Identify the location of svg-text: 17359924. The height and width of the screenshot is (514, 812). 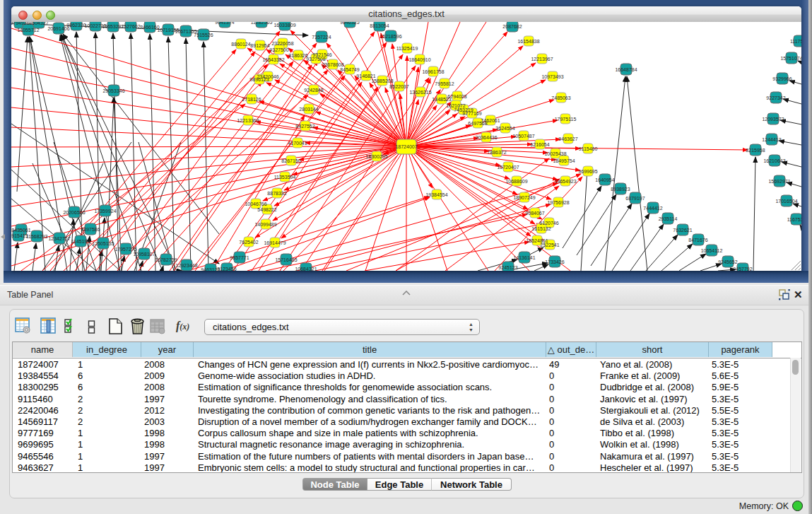
(105, 211).